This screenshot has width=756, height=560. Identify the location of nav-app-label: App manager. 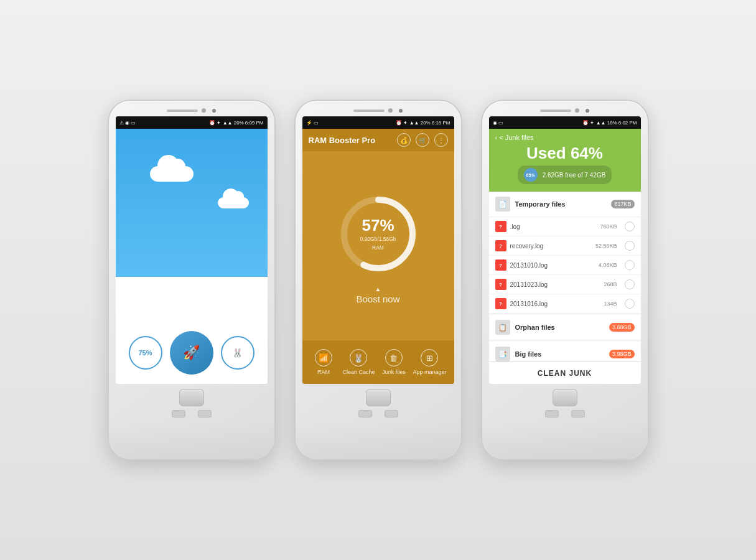
(429, 372).